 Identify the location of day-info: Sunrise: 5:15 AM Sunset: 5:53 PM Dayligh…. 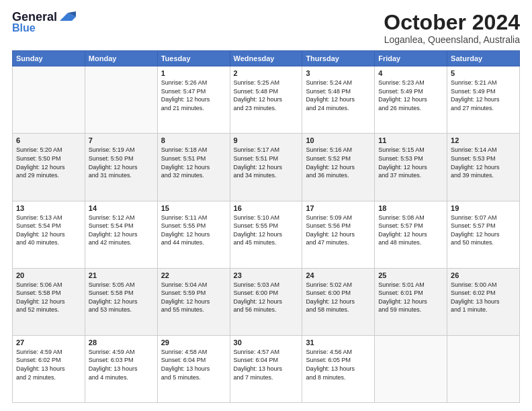
(411, 163).